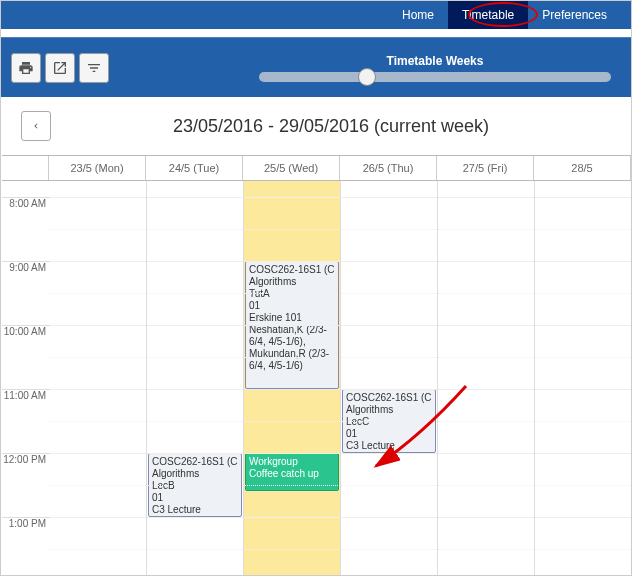  Describe the element at coordinates (98, 378) in the screenshot. I see `day-col-mon` at that location.